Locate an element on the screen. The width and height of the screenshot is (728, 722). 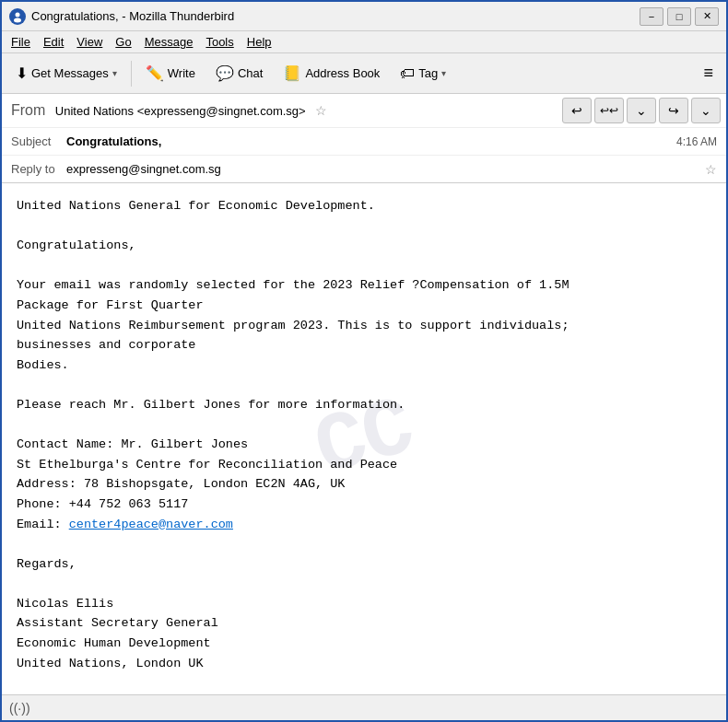
email-time: 4:16 AM is located at coordinates (697, 142).